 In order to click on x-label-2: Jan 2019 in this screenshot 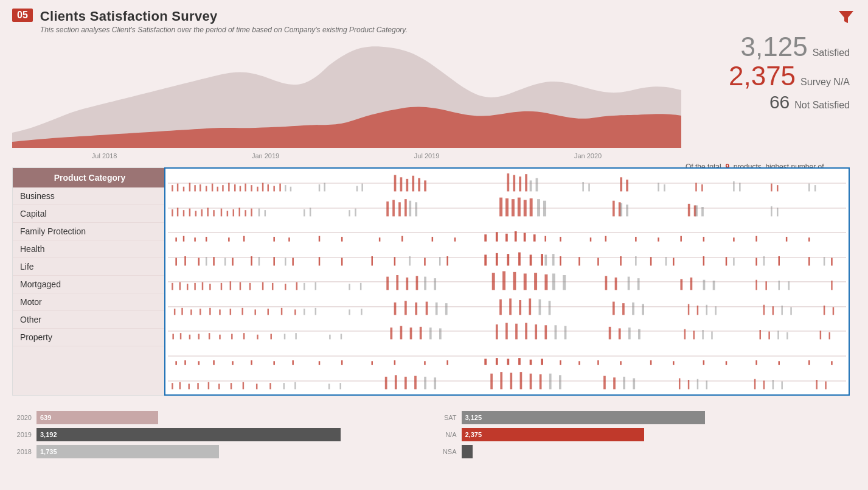, I will do `click(265, 156)`.